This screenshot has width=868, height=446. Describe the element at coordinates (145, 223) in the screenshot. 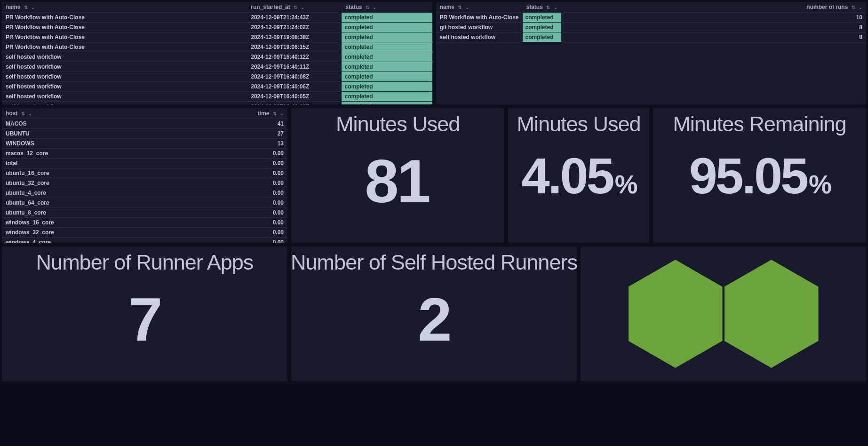

I see `table-row: windows_16_core0.00` at that location.